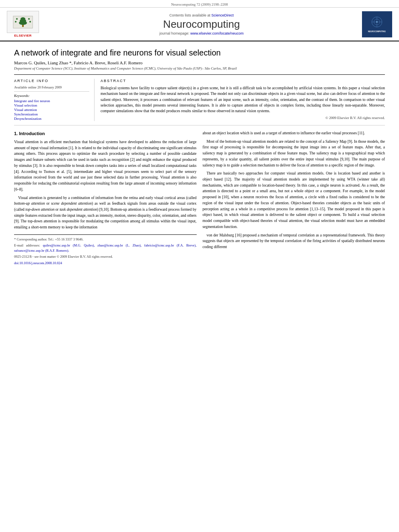 Image resolution: width=399 pixels, height=532 pixels. Describe the element at coordinates (200, 68) in the screenshot. I see `affiliation: Department of Computer Science (SCC), In…` at that location.